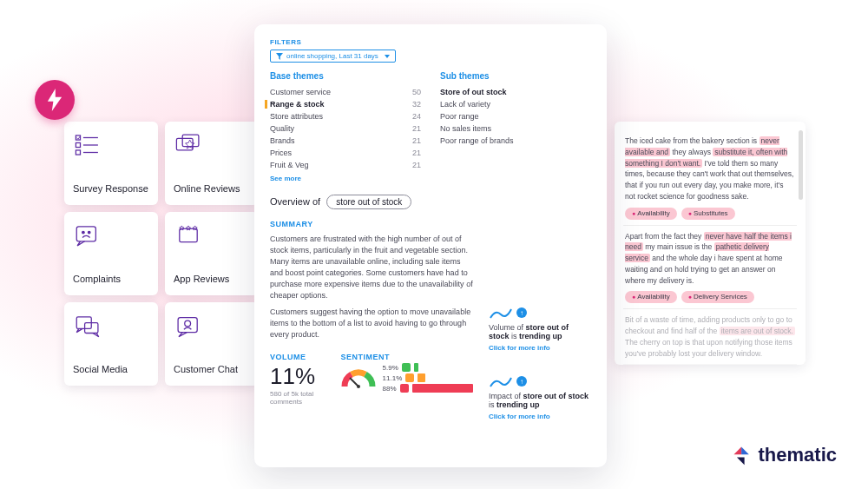 This screenshot has height=489, width=868. Describe the element at coordinates (343, 104) in the screenshot. I see `base-theme-row: Range & stock32` at that location.